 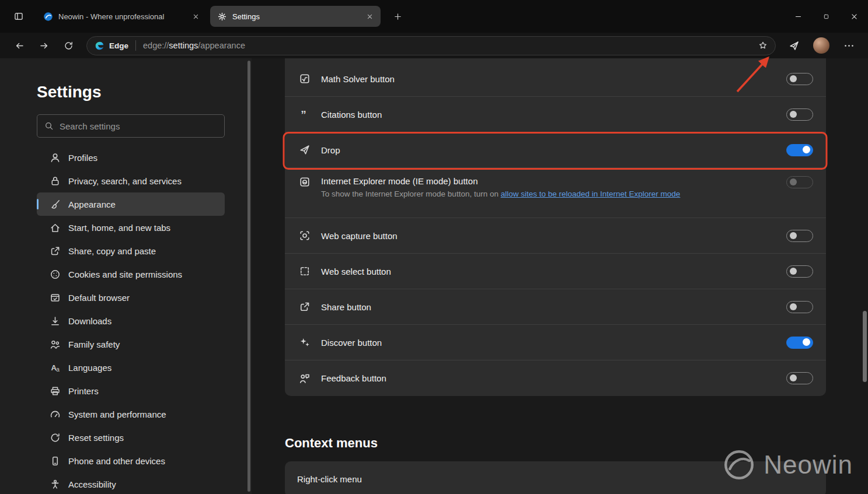 I want to click on sidebar-item-system-and-performance: System and performance, so click(x=131, y=414).